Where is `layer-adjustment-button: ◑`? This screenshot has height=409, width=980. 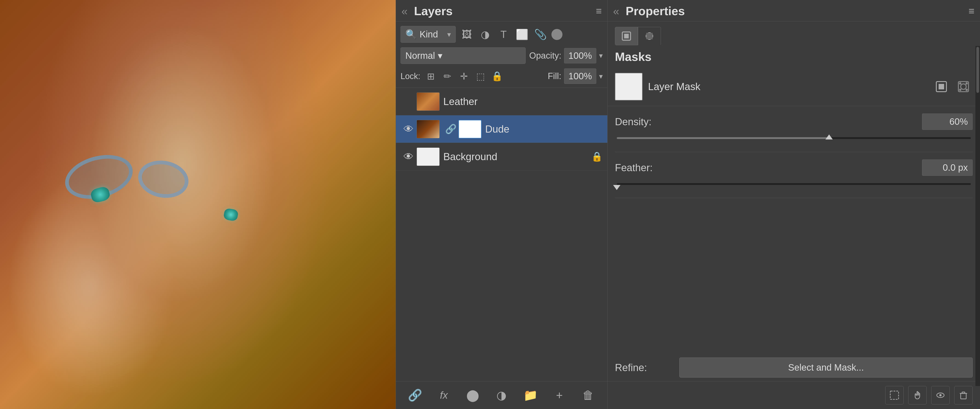 layer-adjustment-button: ◑ is located at coordinates (501, 395).